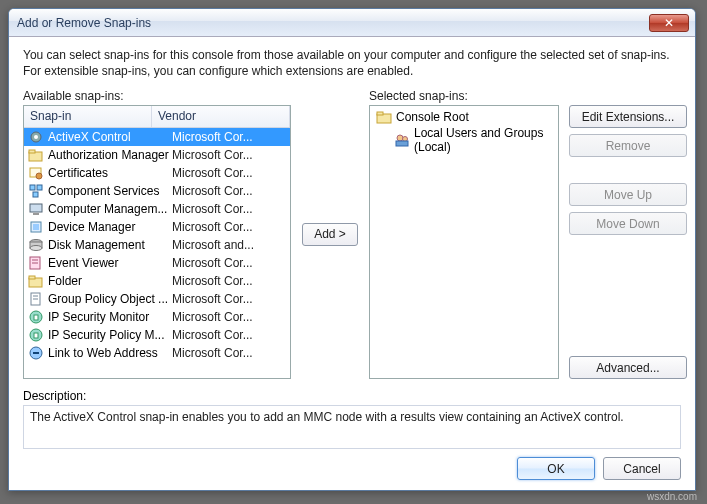 The width and height of the screenshot is (707, 504). I want to click on list-item: Authorization ManagerMicrosoft Cor..., so click(157, 155).